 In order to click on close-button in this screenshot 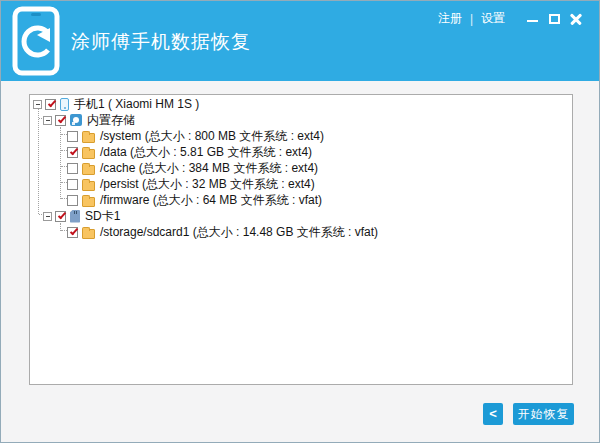, I will do `click(576, 19)`.